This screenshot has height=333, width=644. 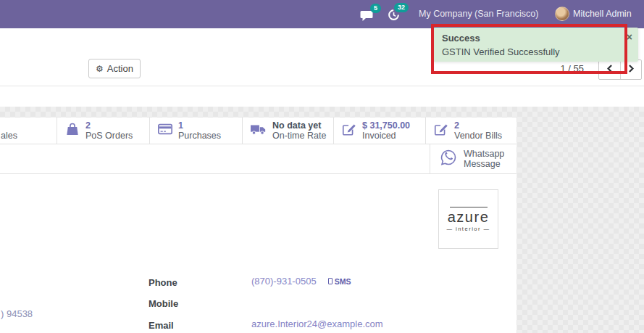 What do you see at coordinates (299, 136) in the screenshot?
I see `on-time-rate-label: On-time Rate` at bounding box center [299, 136].